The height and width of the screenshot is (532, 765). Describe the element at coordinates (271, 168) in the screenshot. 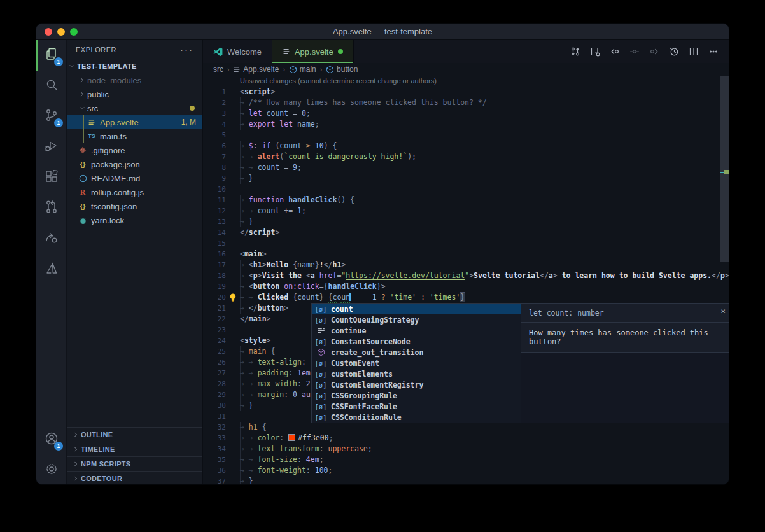

I see `code-text: →→count = 9;` at that location.